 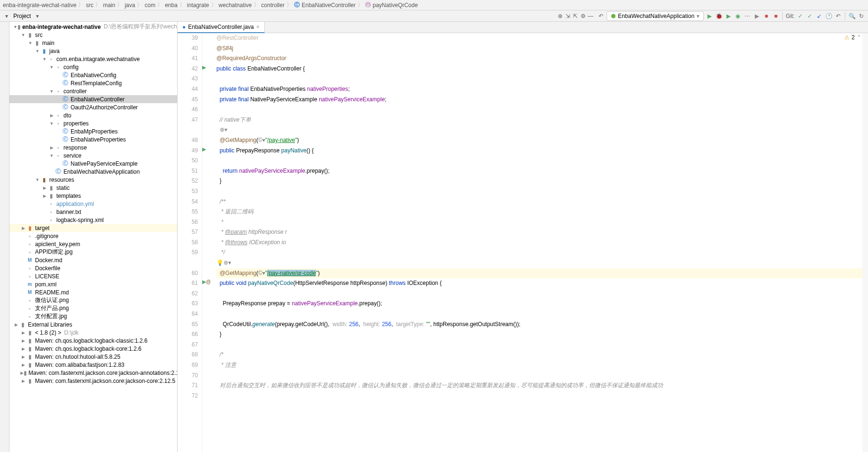 I want to click on tree-item: ▶▮Maven: ch.qos.logback:logback-core:1.2…, so click(x=93, y=348).